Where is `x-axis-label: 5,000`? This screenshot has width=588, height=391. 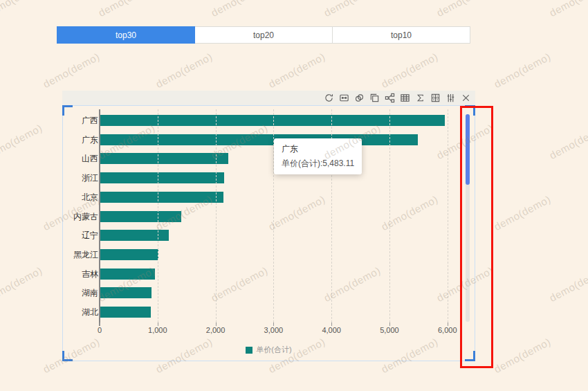 x-axis-label: 5,000 is located at coordinates (389, 330).